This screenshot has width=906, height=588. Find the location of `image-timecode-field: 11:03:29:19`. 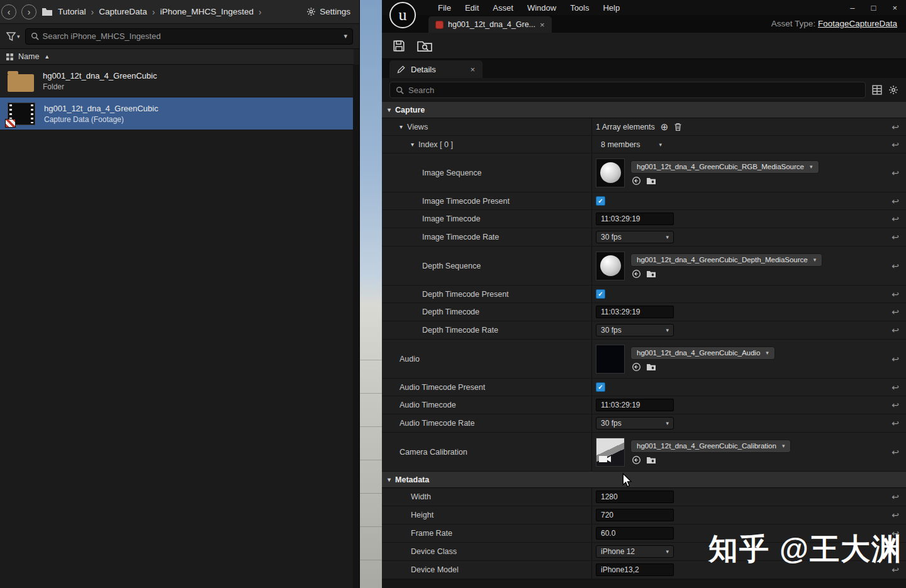

image-timecode-field: 11:03:29:19 is located at coordinates (635, 219).